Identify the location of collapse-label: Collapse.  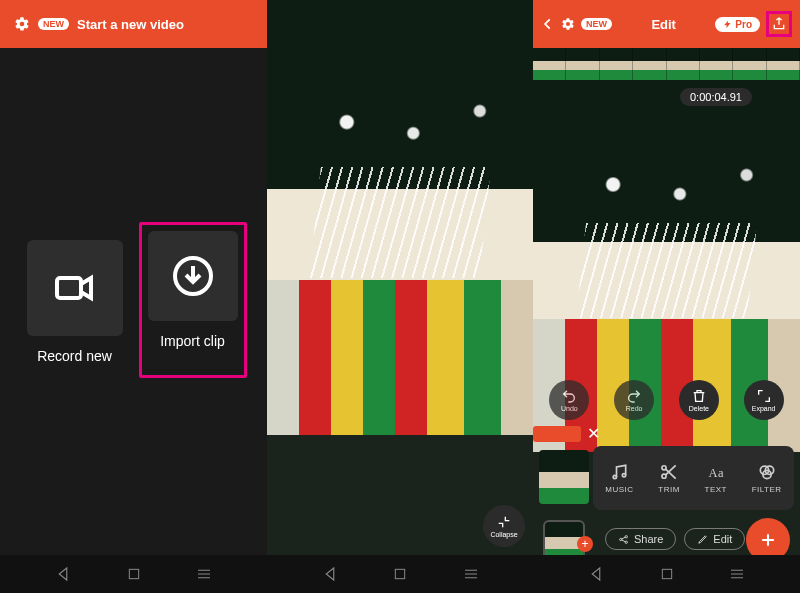
(504, 534).